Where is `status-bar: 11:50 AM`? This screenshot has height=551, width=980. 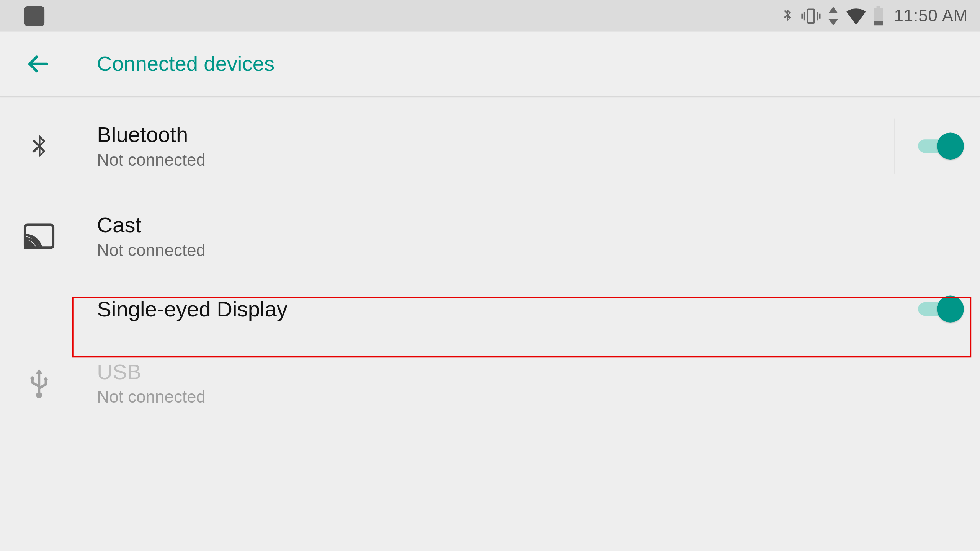
status-bar: 11:50 AM is located at coordinates (490, 16).